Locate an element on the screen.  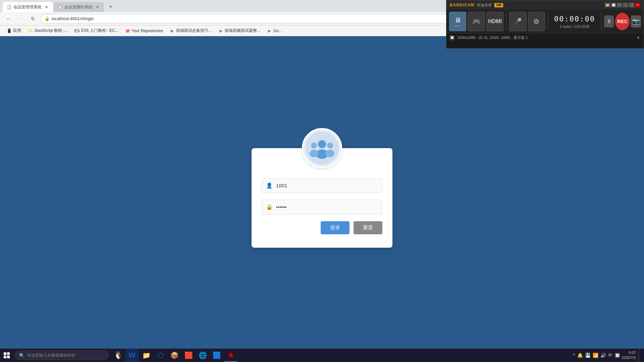
bandicam-hdmi-btn: HDMI is located at coordinates (495, 21).